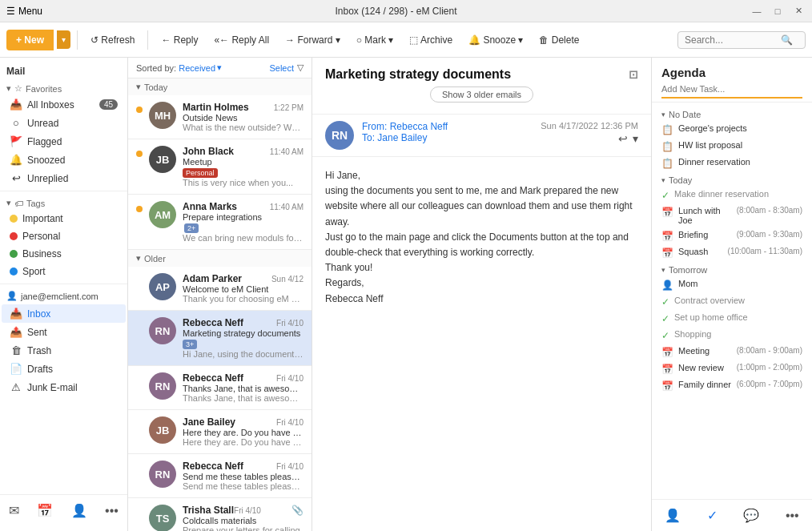  I want to click on email-item: RN Rebecca Neff Fri 4/10 Send me these t…, so click(219, 476).